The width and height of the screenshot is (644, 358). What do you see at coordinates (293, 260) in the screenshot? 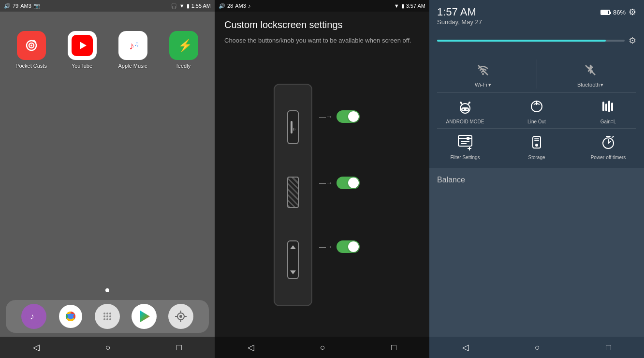
I see `button-slot-volume` at bounding box center [293, 260].